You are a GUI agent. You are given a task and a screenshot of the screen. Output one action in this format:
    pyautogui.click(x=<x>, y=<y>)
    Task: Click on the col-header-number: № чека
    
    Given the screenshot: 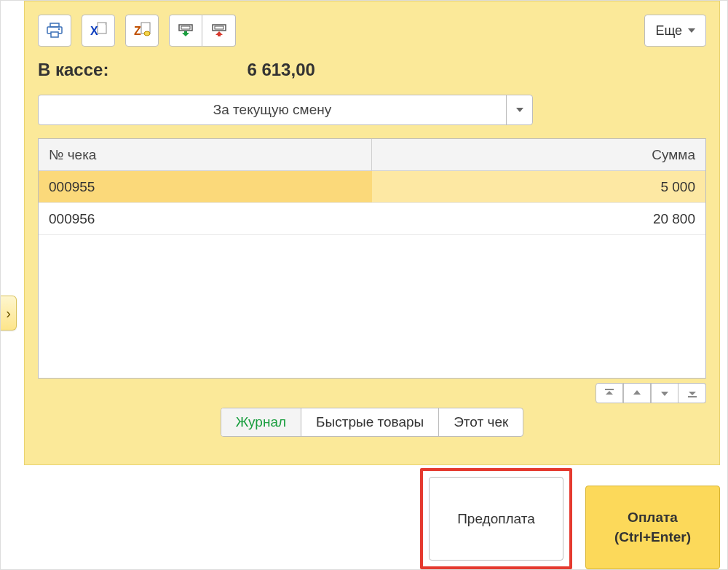 What is the action you would take?
    pyautogui.click(x=205, y=154)
    